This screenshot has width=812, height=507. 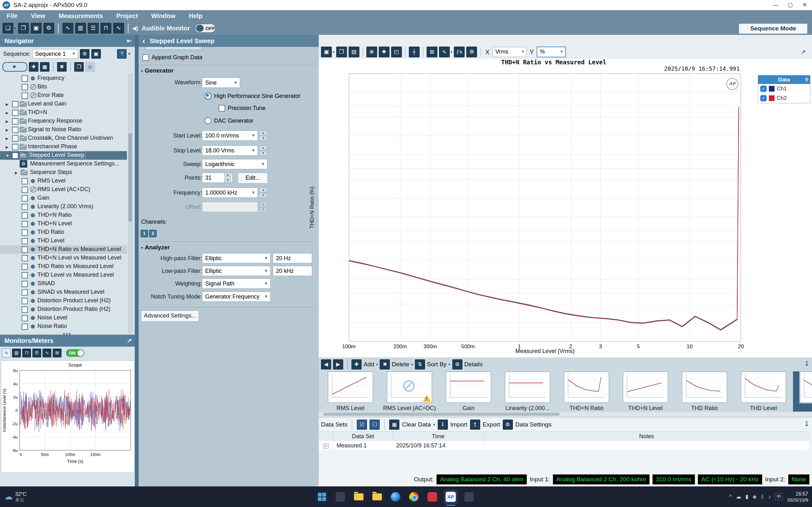 I want to click on close-button: ✕, so click(x=805, y=5).